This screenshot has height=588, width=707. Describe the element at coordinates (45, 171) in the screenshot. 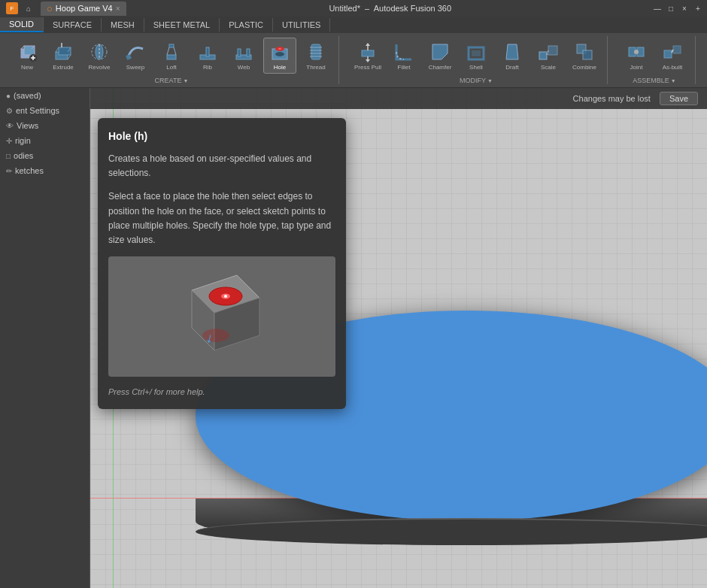

I see `sidebar-item-sketches: ✏ ketches` at that location.